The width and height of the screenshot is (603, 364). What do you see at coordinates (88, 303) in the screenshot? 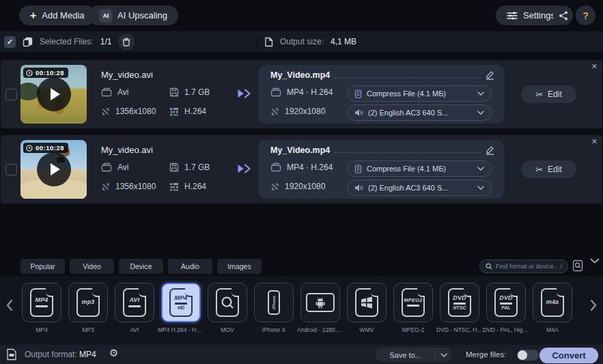
I see `mp3-file-icon: mp3` at bounding box center [88, 303].